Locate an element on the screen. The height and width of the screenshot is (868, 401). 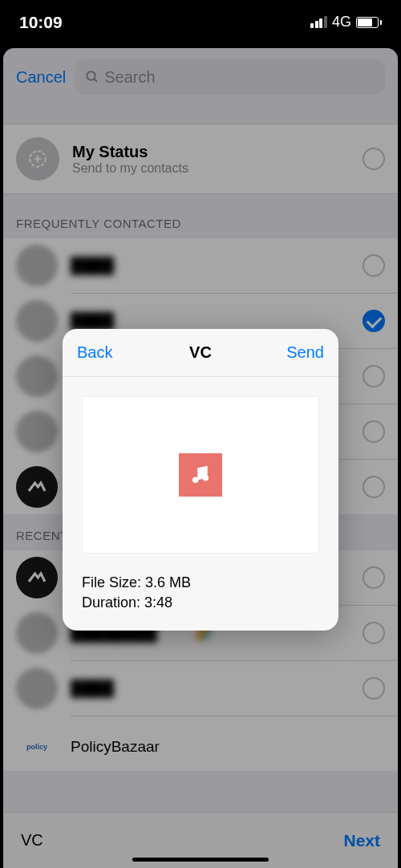
status-bar: 10:09 4G is located at coordinates (200, 22).